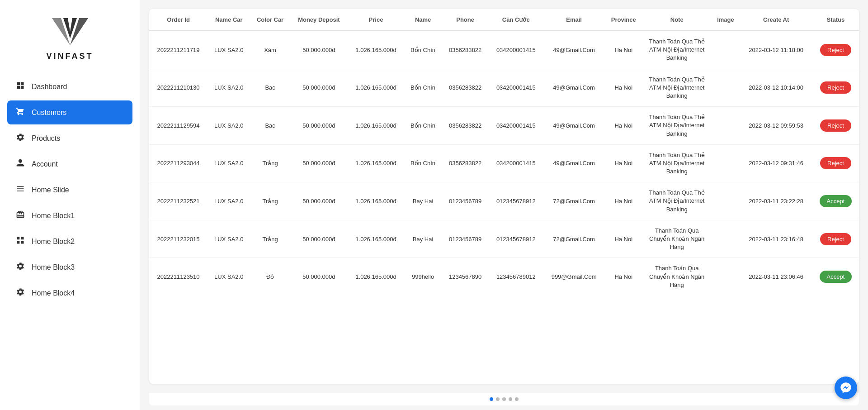  Describe the element at coordinates (20, 293) in the screenshot. I see `gear3-icon` at that location.